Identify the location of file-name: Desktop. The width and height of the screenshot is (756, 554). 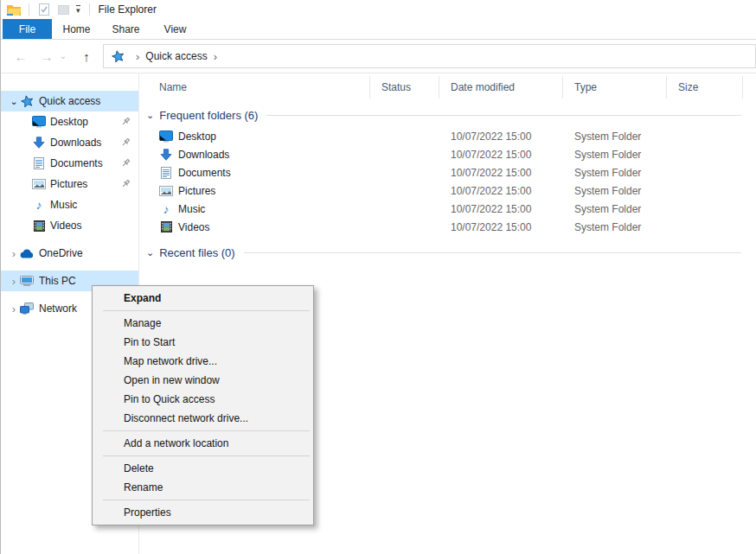
(197, 137).